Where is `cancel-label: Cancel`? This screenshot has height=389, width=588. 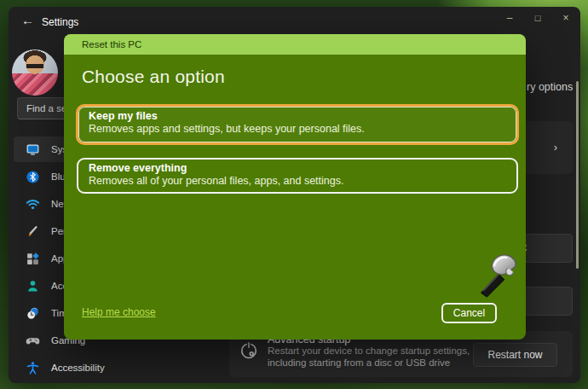
cancel-label: Cancel is located at coordinates (469, 313).